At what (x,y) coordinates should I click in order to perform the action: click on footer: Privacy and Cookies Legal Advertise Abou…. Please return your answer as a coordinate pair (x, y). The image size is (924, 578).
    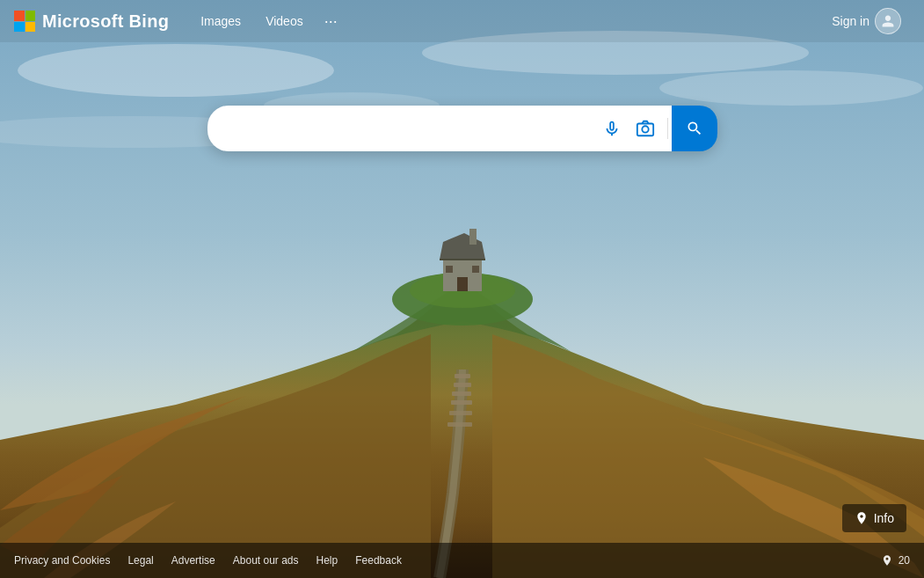
    Looking at the image, I should click on (462, 560).